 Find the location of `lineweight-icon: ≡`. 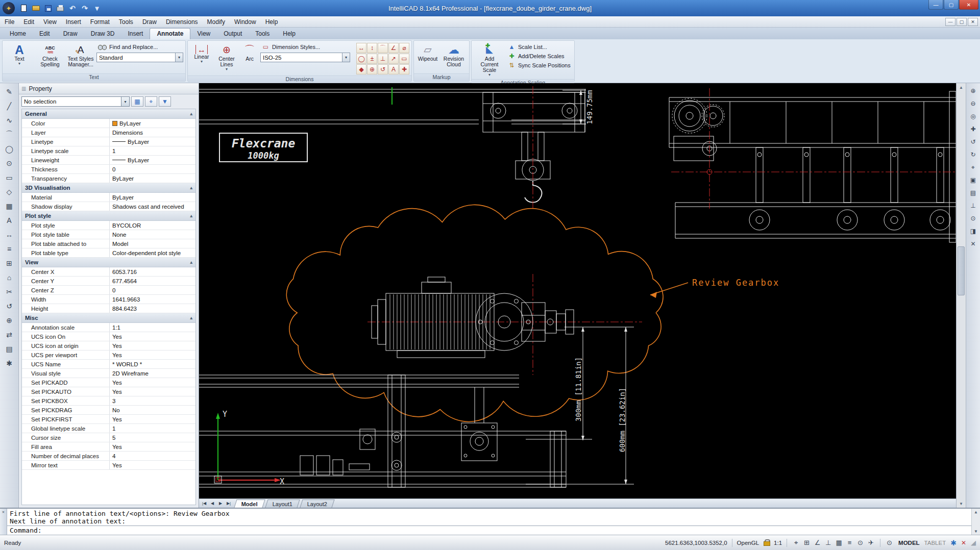

lineweight-icon: ≡ is located at coordinates (849, 543).